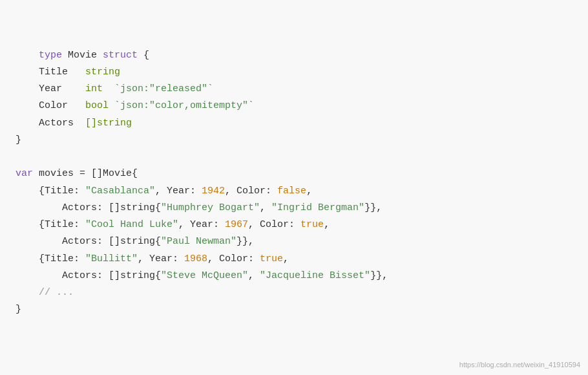  What do you see at coordinates (114, 89) in the screenshot?
I see `struct-line-year: Year int `json:"released"`` at bounding box center [114, 89].